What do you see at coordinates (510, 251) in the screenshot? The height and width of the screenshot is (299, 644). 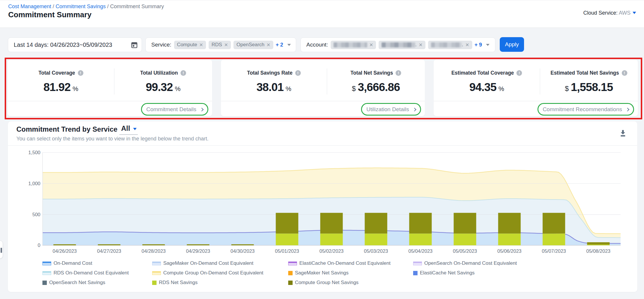 I see `svg-text: 05/06/2023` at bounding box center [510, 251].